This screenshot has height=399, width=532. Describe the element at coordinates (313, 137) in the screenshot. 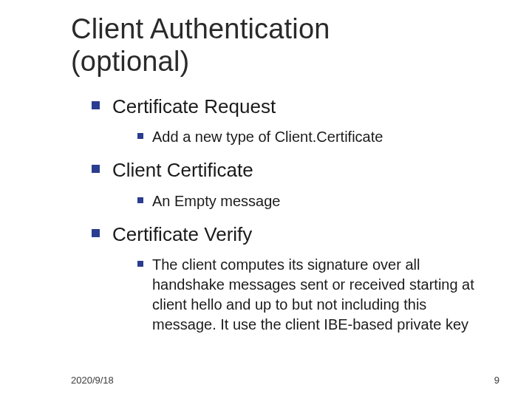

I see `sub-list: Add a new type of Client.Certificate` at that location.